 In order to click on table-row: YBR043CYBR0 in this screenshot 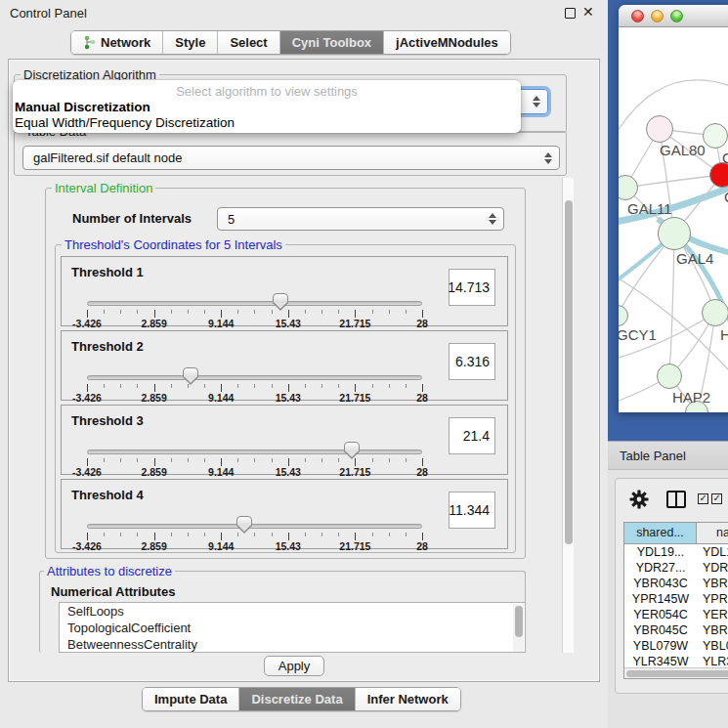, I will do `click(676, 583)`.